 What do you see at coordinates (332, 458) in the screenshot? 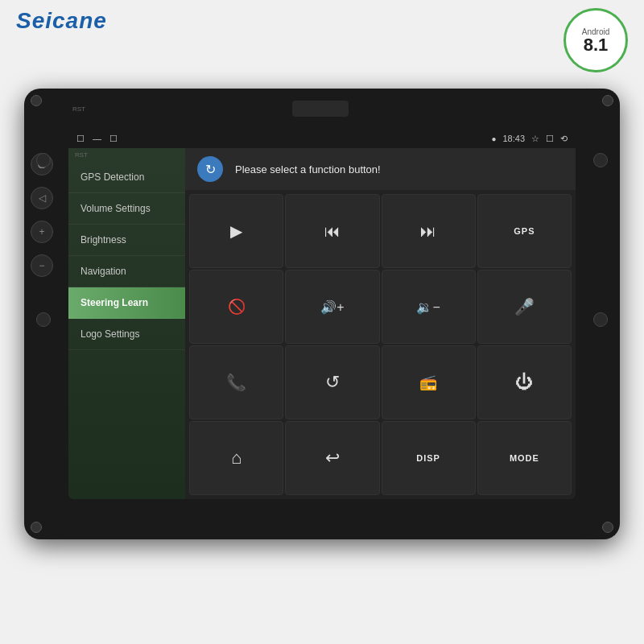
I see `back-button: ↩` at bounding box center [332, 458].